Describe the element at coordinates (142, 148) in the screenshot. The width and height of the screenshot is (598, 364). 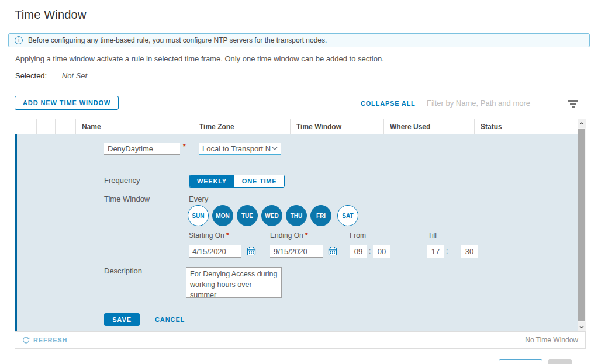
I see `name-input` at that location.